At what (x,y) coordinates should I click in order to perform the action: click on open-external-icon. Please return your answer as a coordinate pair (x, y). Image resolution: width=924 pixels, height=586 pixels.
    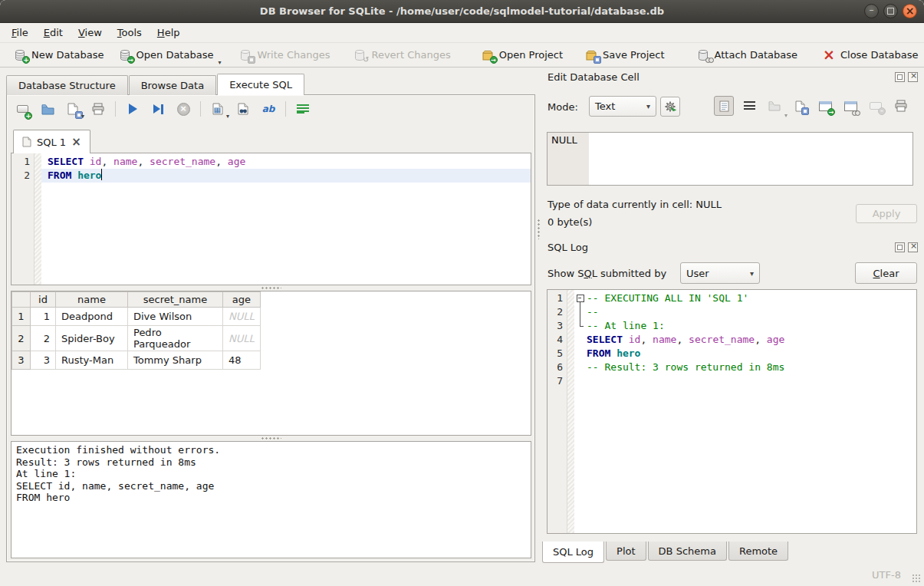
    Looking at the image, I should click on (825, 106).